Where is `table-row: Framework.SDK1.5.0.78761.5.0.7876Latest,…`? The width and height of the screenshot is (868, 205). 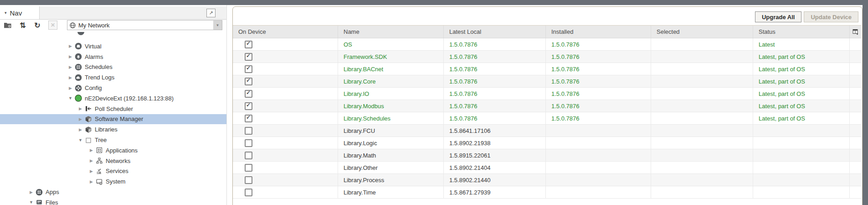 table-row: Framework.SDK1.5.0.78761.5.0.7876Latest,… is located at coordinates (547, 57).